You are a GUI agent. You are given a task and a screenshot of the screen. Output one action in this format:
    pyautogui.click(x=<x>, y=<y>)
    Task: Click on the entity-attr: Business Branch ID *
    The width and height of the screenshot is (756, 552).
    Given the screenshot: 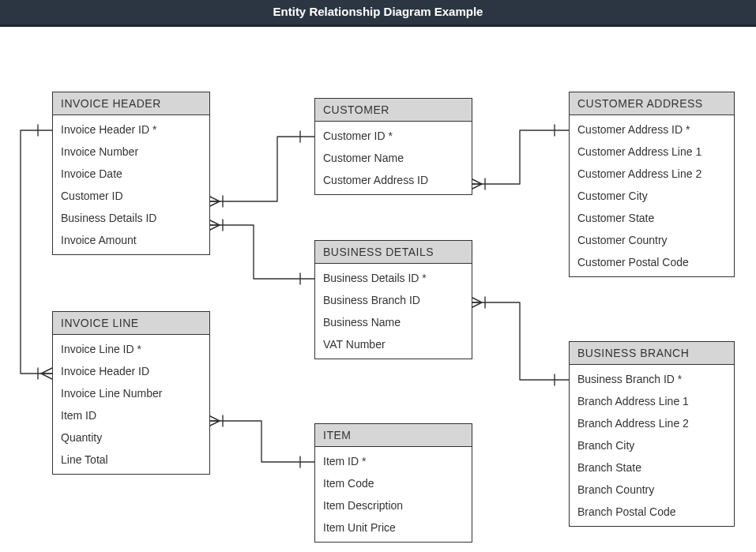 What is the action you would take?
    pyautogui.click(x=652, y=379)
    